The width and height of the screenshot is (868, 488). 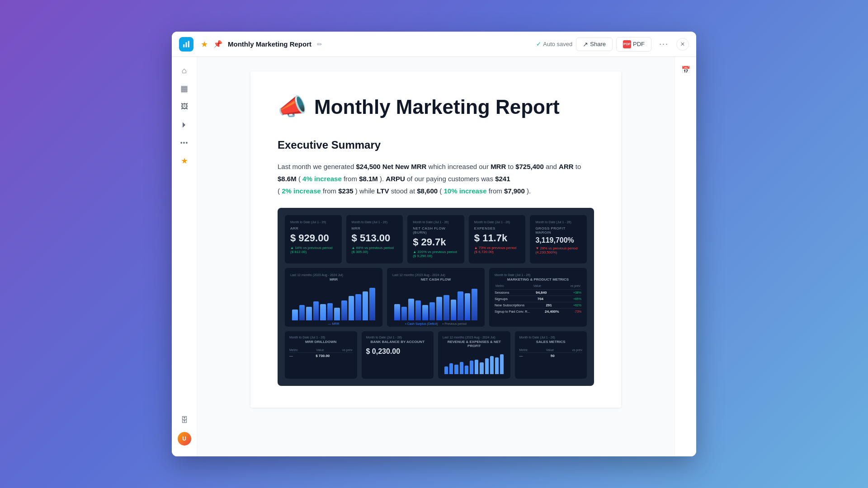 I want to click on cashflow-label: NET CASH FLOW (BURN), so click(x=436, y=230).